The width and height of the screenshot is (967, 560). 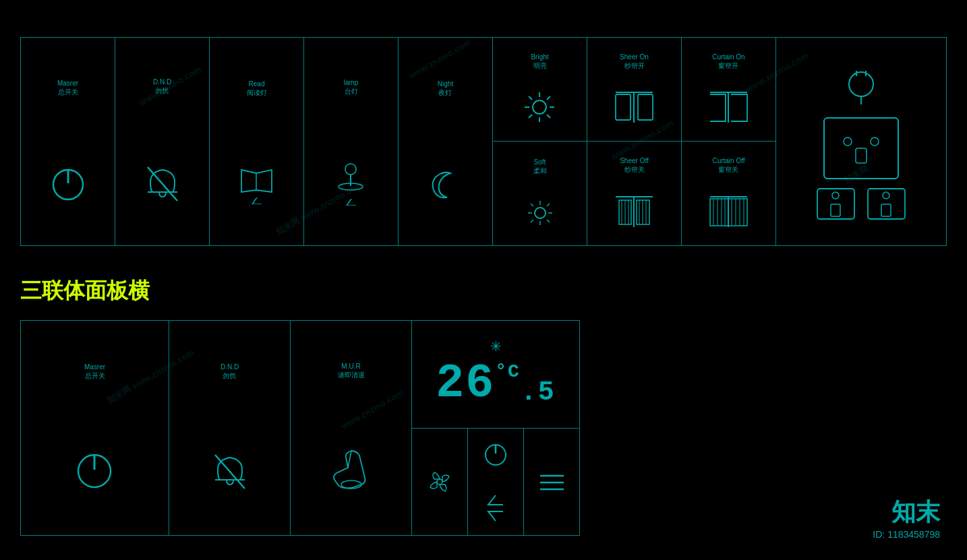 I want to click on fan-control, so click(x=440, y=482).